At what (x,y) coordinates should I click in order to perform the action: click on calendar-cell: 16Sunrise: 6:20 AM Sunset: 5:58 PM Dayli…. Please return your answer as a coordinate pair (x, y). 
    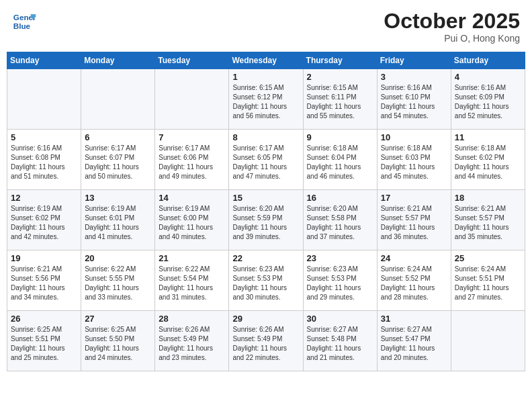
    Looking at the image, I should click on (340, 220).